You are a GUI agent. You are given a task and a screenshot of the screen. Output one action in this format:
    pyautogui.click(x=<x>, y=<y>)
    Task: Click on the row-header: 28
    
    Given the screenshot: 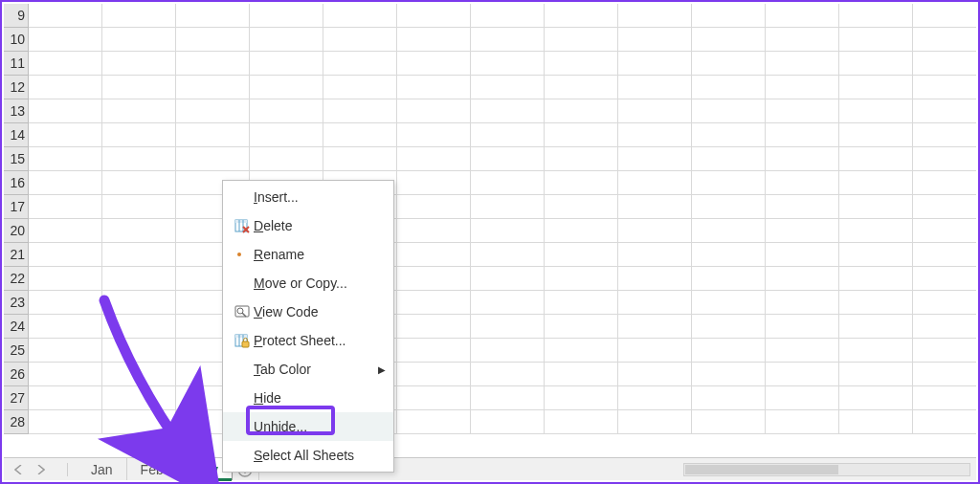 What is the action you would take?
    pyautogui.click(x=16, y=423)
    